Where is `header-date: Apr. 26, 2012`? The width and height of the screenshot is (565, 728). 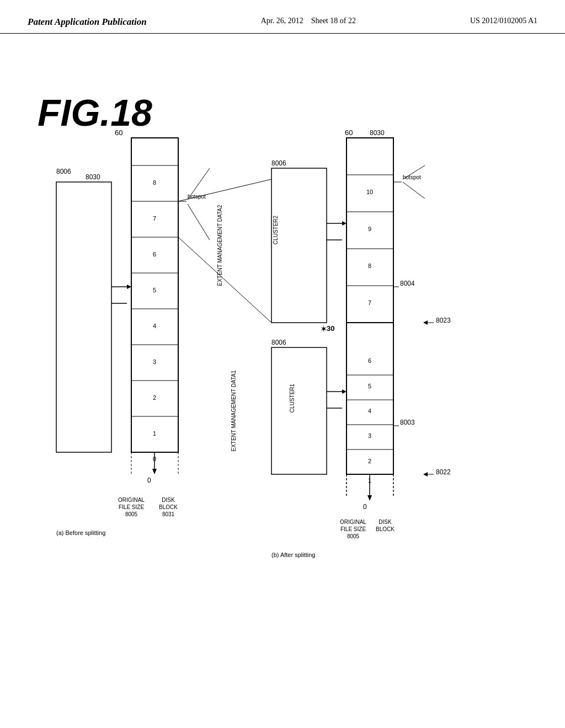 header-date: Apr. 26, 2012 is located at coordinates (282, 21).